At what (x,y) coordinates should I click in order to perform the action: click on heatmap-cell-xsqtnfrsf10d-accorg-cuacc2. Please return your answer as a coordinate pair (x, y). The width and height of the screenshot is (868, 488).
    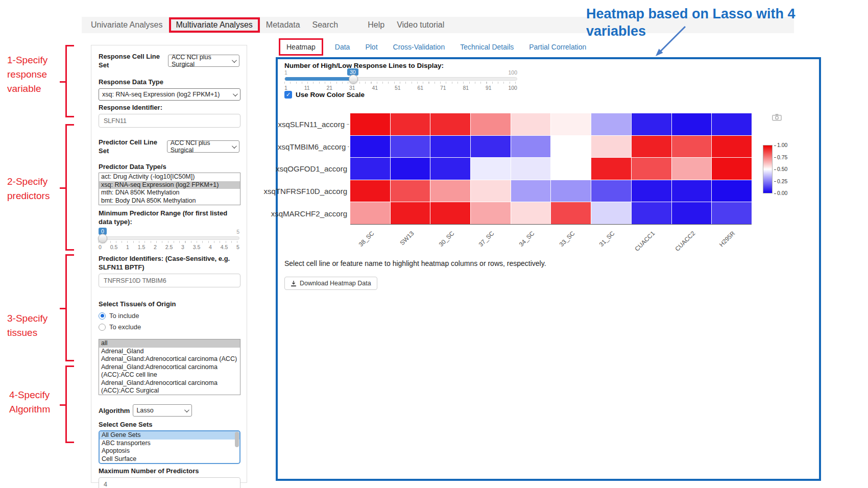
    Looking at the image, I should click on (692, 191).